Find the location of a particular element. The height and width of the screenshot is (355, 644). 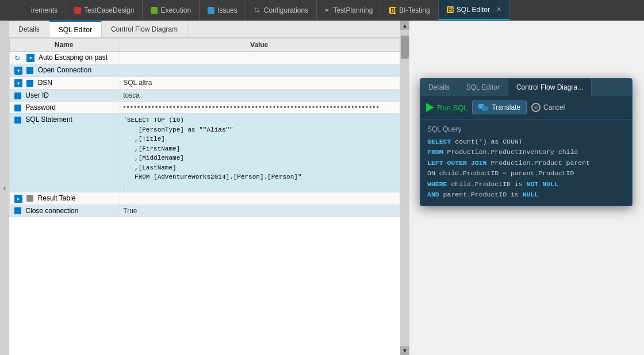

row-name: Auto Escaping on past is located at coordinates (73, 57).